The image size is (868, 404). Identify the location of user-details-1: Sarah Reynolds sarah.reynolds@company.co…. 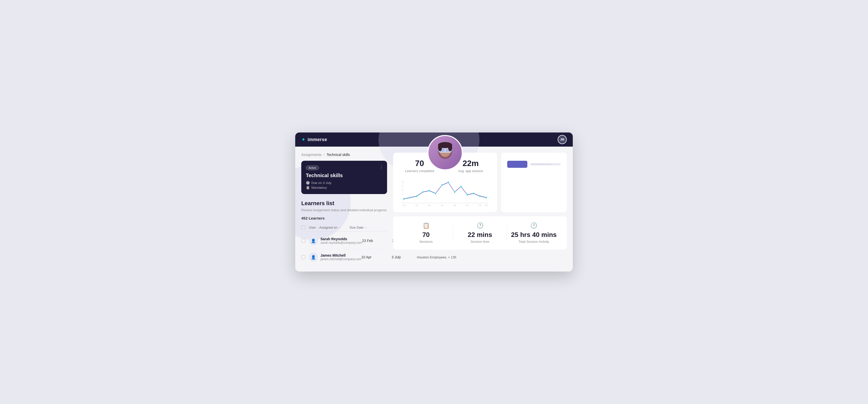
(341, 241).